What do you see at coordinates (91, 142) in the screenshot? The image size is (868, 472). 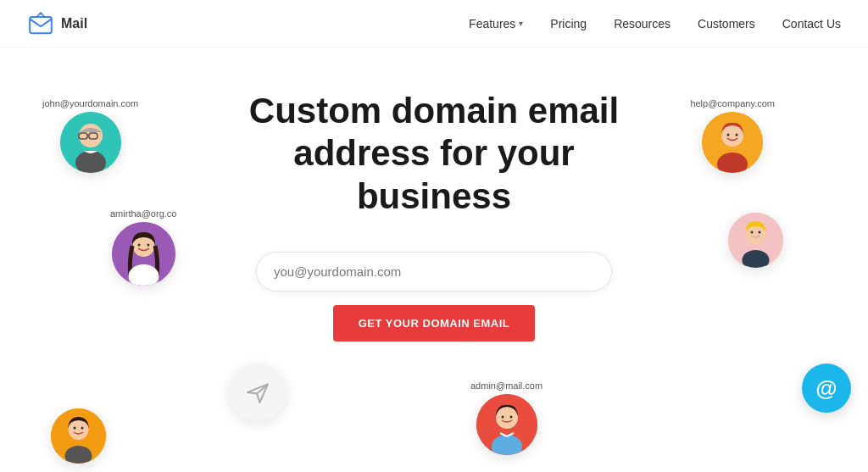 I see `avatar-face-john` at bounding box center [91, 142].